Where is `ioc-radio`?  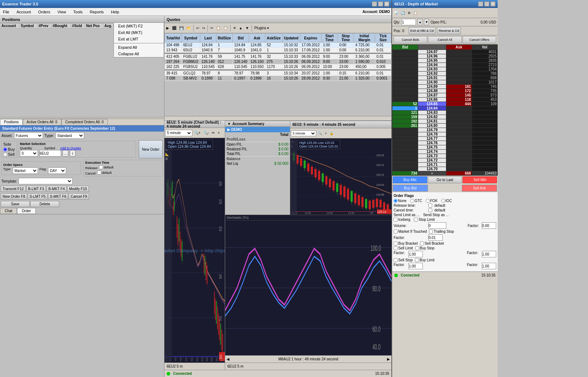 ioc-radio is located at coordinates (443, 201).